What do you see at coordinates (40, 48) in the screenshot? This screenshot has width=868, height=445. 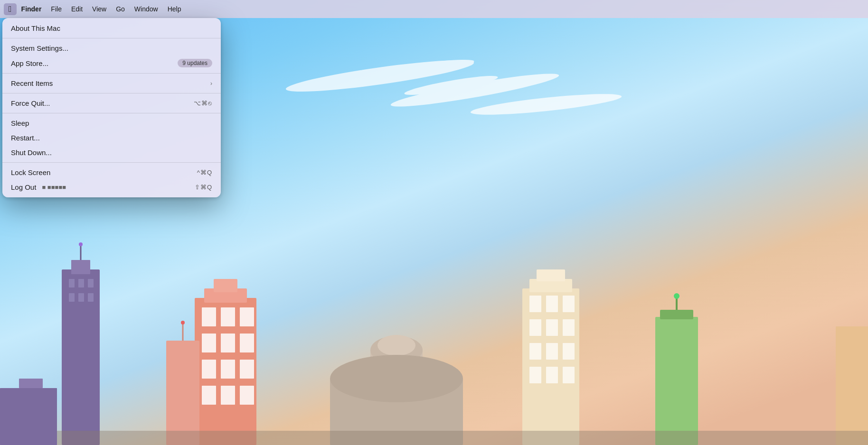 I see `system-settings-label: System Settings...` at bounding box center [40, 48].